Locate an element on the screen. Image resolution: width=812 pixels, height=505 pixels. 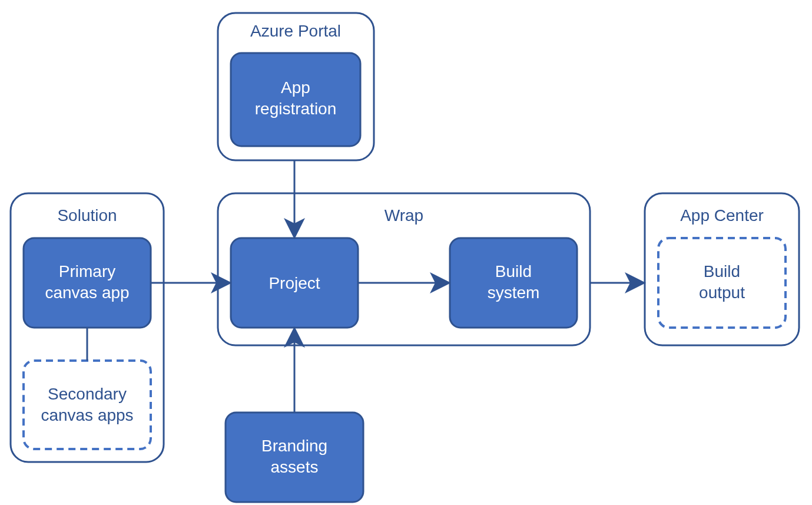
node-build-output: Build output is located at coordinates (722, 283).